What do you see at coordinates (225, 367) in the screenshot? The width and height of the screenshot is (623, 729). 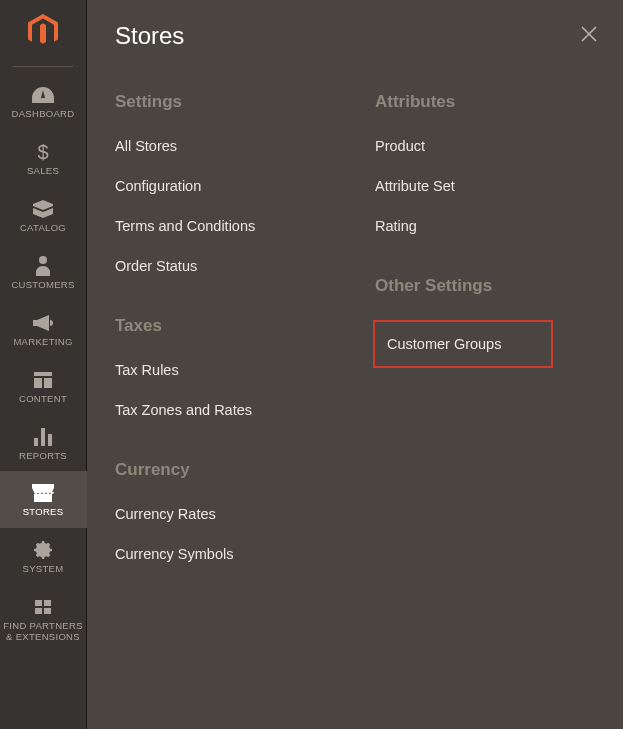 I see `section-taxes: Taxes Tax Rules Tax Zones and Rates` at bounding box center [225, 367].